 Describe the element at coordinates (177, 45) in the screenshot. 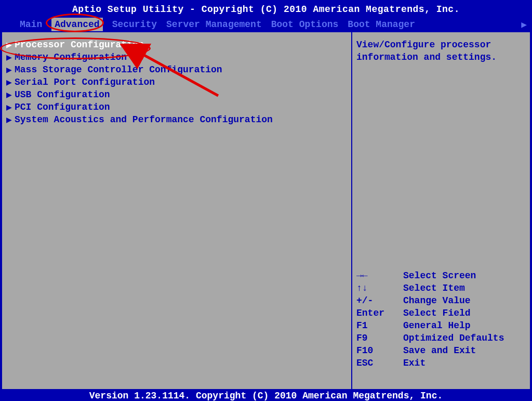

I see `menu-item-processor-configuration: ▶ Processor Configuration` at that location.